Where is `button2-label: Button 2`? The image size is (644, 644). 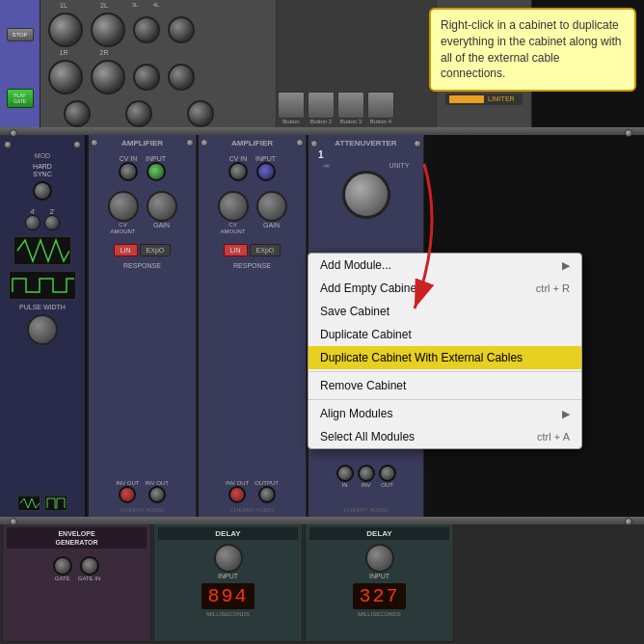
button2-label: Button 2 is located at coordinates (321, 121).